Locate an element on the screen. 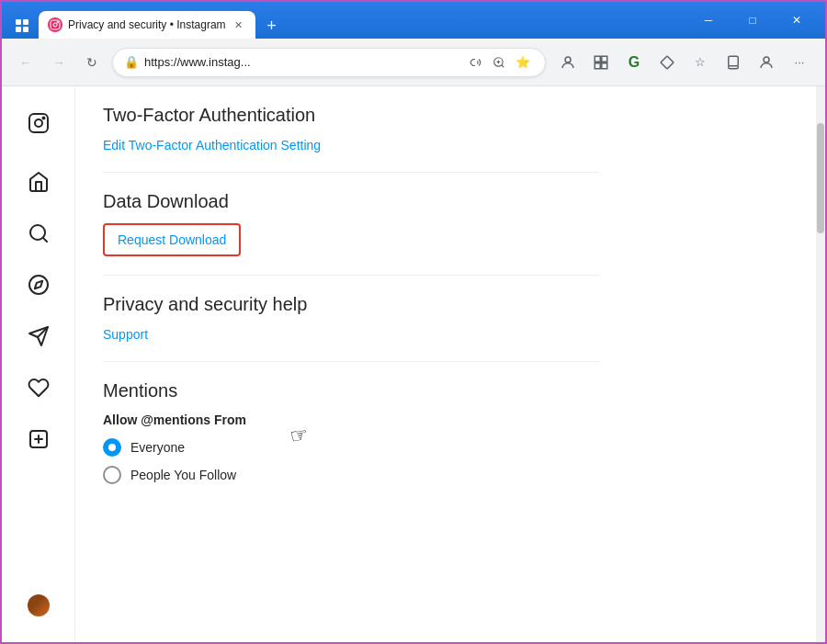 The width and height of the screenshot is (827, 644). tab-title: Privacy and security • Instagram is located at coordinates (147, 25).